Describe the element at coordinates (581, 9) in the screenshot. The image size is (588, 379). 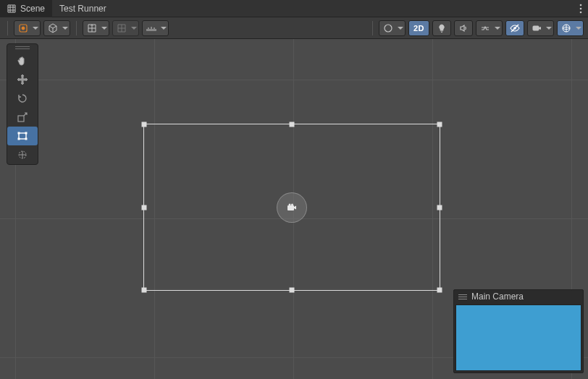
I see `tab-menu-button` at that location.